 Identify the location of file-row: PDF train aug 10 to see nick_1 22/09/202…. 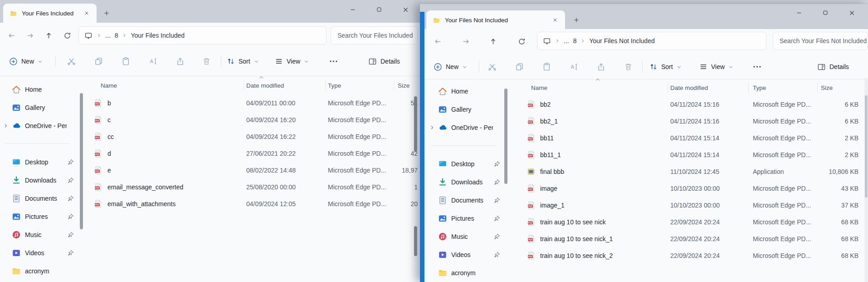
(644, 239).